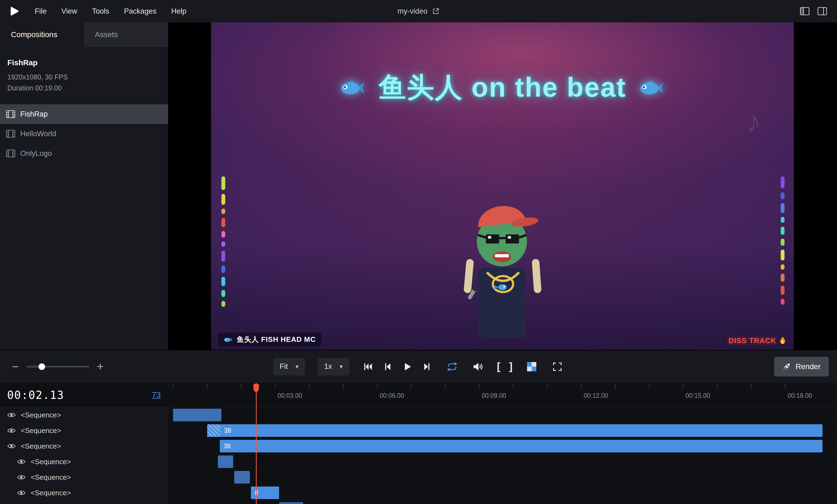 This screenshot has height=504, width=837. Describe the element at coordinates (256, 387) in the screenshot. I see `playhead-marker` at that location.